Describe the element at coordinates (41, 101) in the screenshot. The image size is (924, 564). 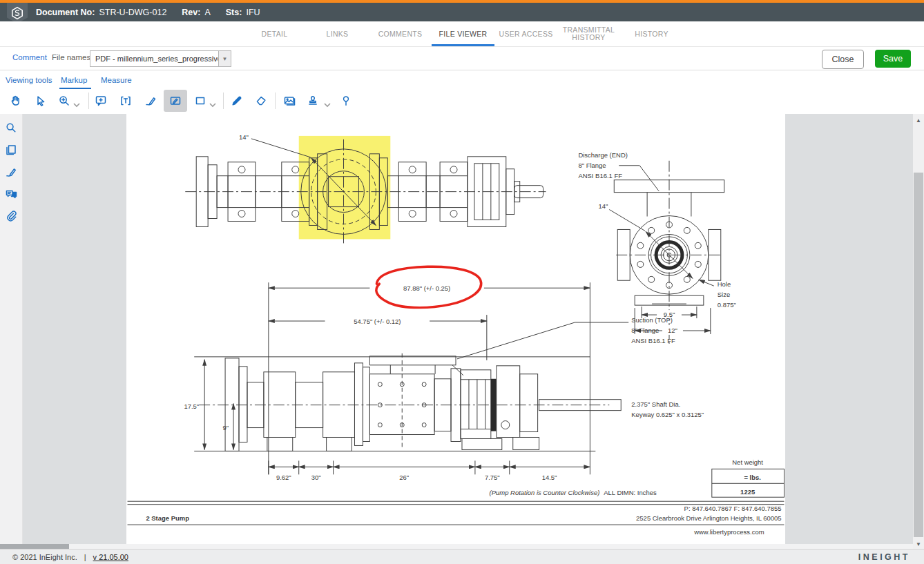
I see `select-cursor-tool` at that location.